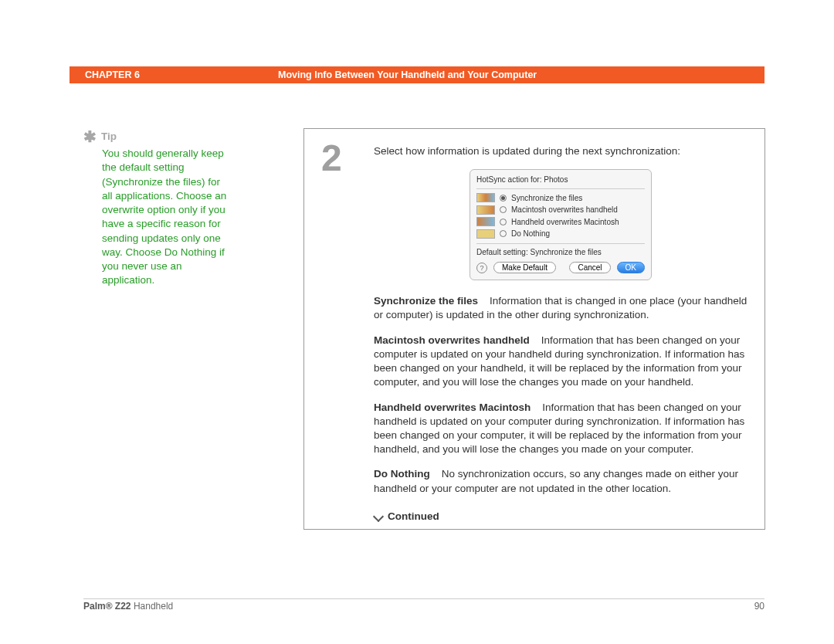 This screenshot has width=834, height=644. I want to click on option-label: Synchronize the files, so click(547, 198).